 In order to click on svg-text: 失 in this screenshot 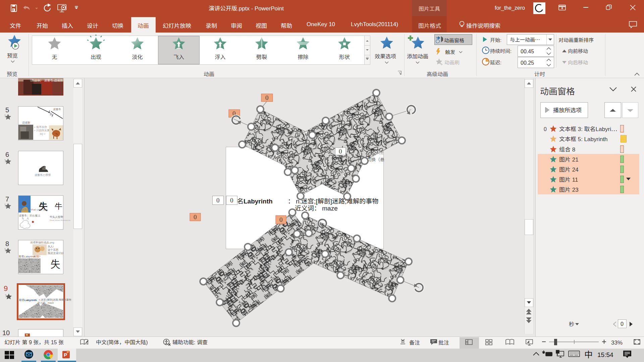, I will do `click(55, 263)`.